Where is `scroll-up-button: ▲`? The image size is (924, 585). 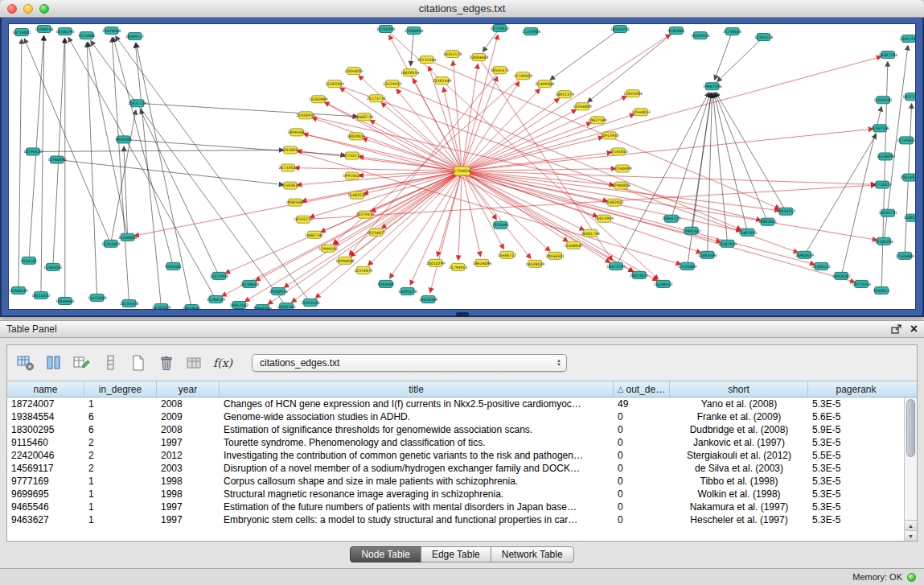
scroll-up-button: ▲ is located at coordinates (910, 525).